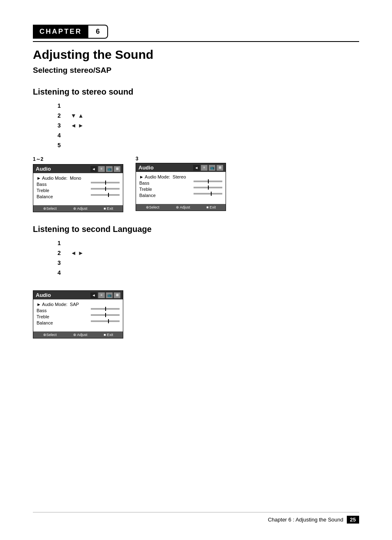  Describe the element at coordinates (81, 209) in the screenshot. I see `footer-adjust-1: ⊕ Adjust` at that location.